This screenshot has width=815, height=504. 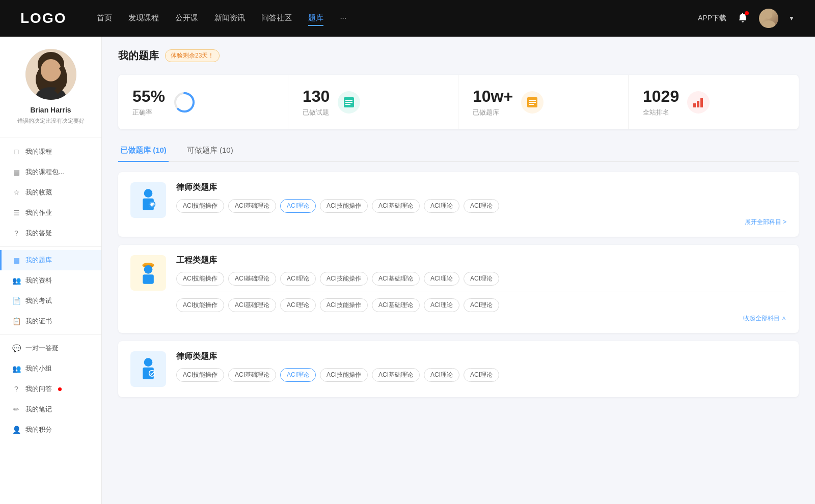 I want to click on lawyer-tag-2: ACI理论, so click(x=298, y=206).